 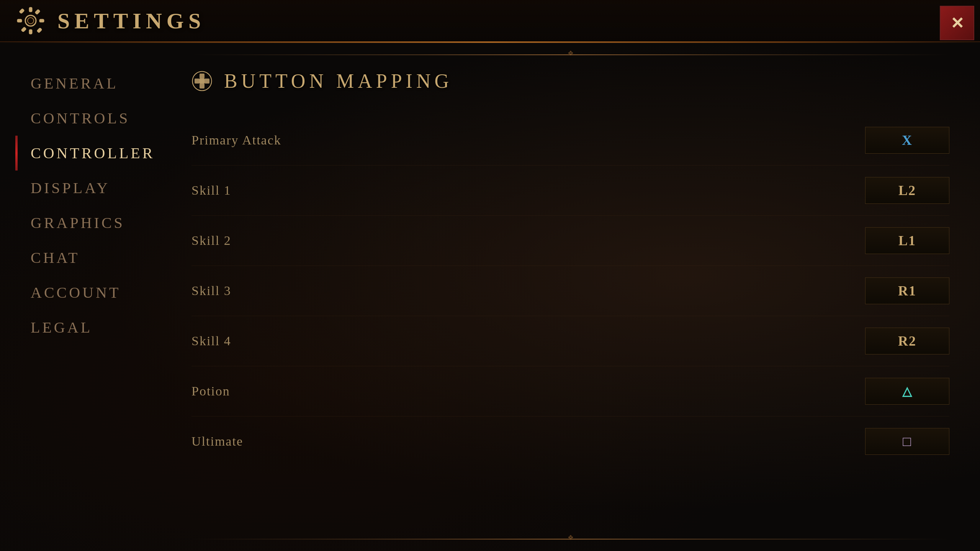 What do you see at coordinates (92, 293) in the screenshot?
I see `sidebar-item-account: ACCOUNT` at bounding box center [92, 293].